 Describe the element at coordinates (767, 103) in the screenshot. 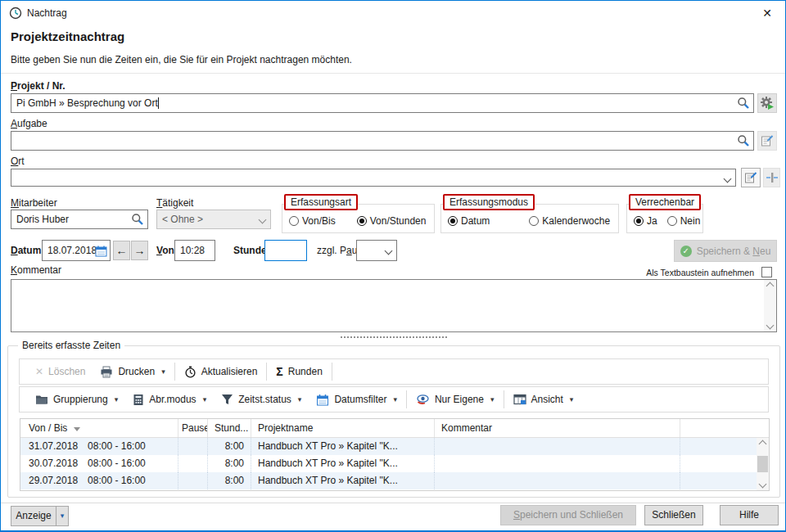

I see `projekt-action-button` at that location.